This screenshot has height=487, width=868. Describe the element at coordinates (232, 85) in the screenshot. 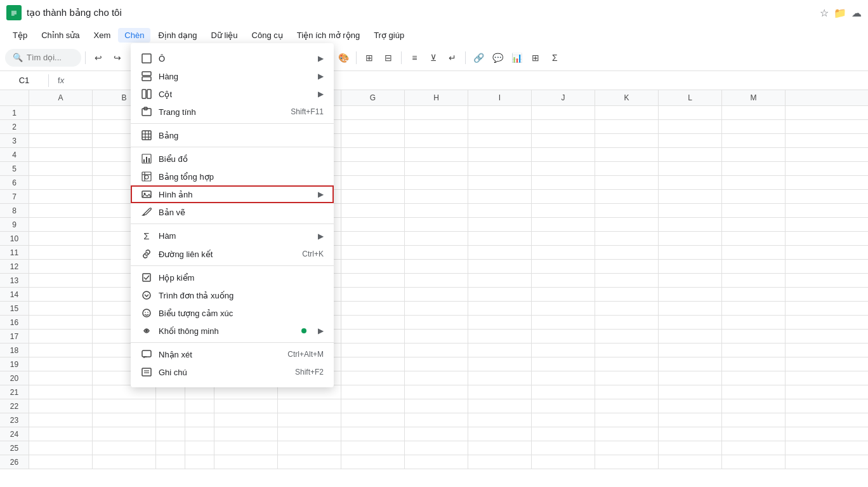

I see `menu-section-1: Ô ▶ Hàng ▶ Cột ▶ Trang tính Shift+F11` at that location.